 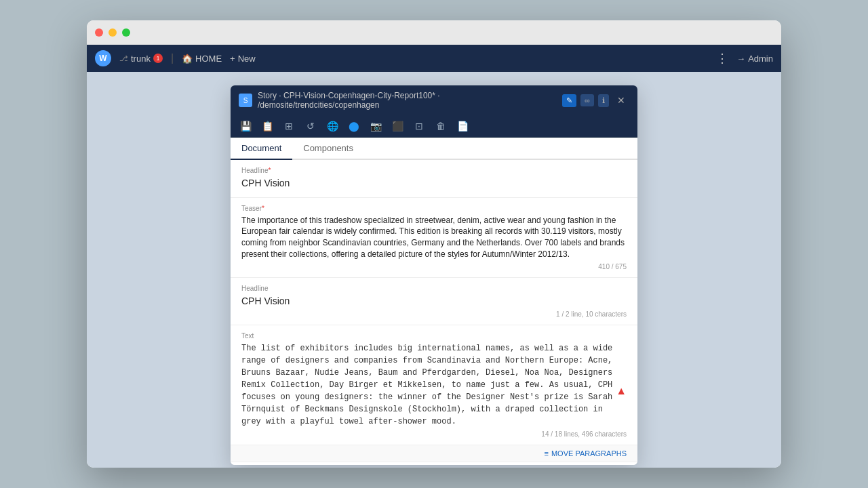 I want to click on move-paragraphs-btn: ≡ MOVE PARAGRAPHS, so click(x=586, y=453).